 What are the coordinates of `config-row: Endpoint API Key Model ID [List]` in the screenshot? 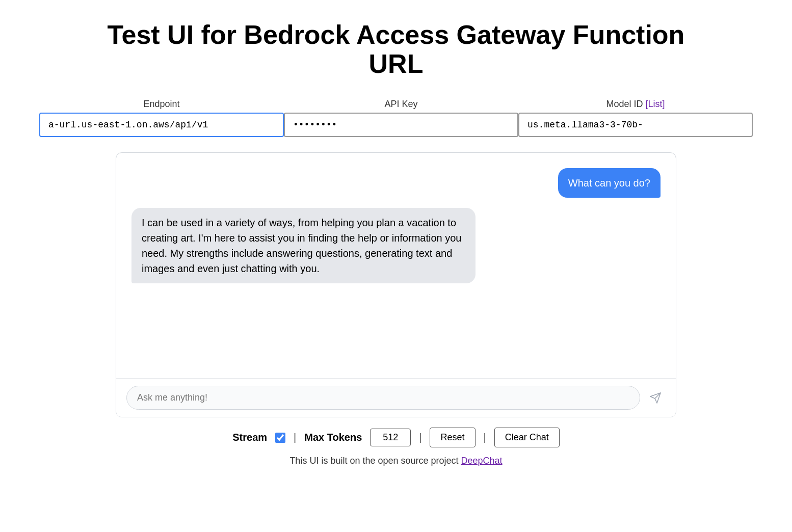 It's located at (396, 118).